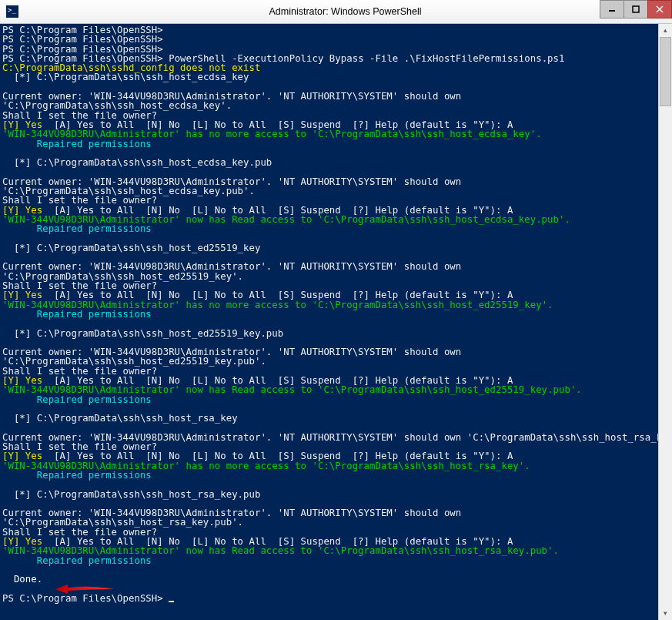 The width and height of the screenshot is (672, 620). What do you see at coordinates (665, 613) in the screenshot?
I see `scroll-down-button: ▾` at bounding box center [665, 613].